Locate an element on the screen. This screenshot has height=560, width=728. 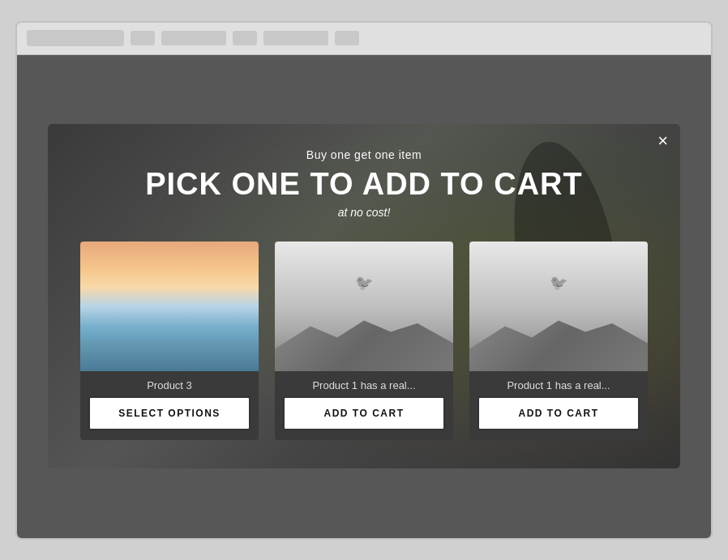
product-card-1b: 🐦 Product 1 has a real... ADD TO CART is located at coordinates (559, 340).